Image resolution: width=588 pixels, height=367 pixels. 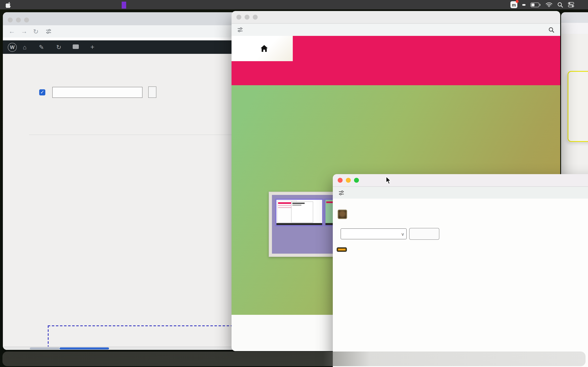 What do you see at coordinates (460, 193) in the screenshot?
I see `record-urlbar` at bounding box center [460, 193].